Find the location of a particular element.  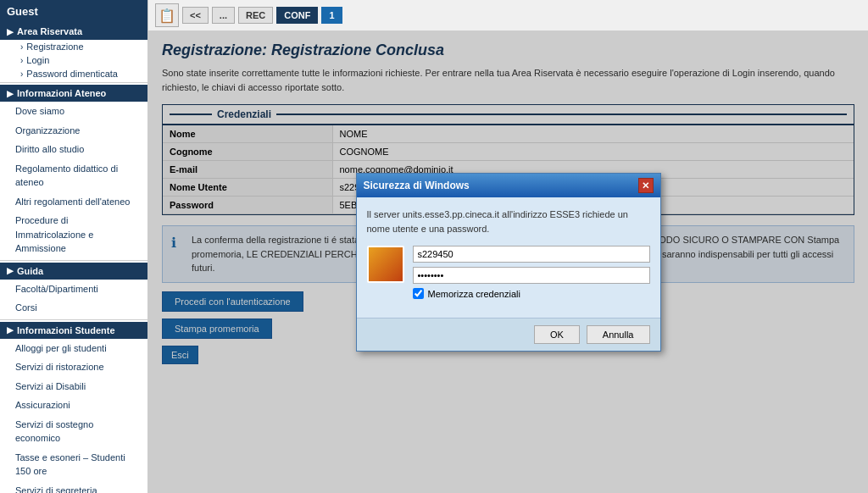

nav-num-button: 1 is located at coordinates (331, 15).